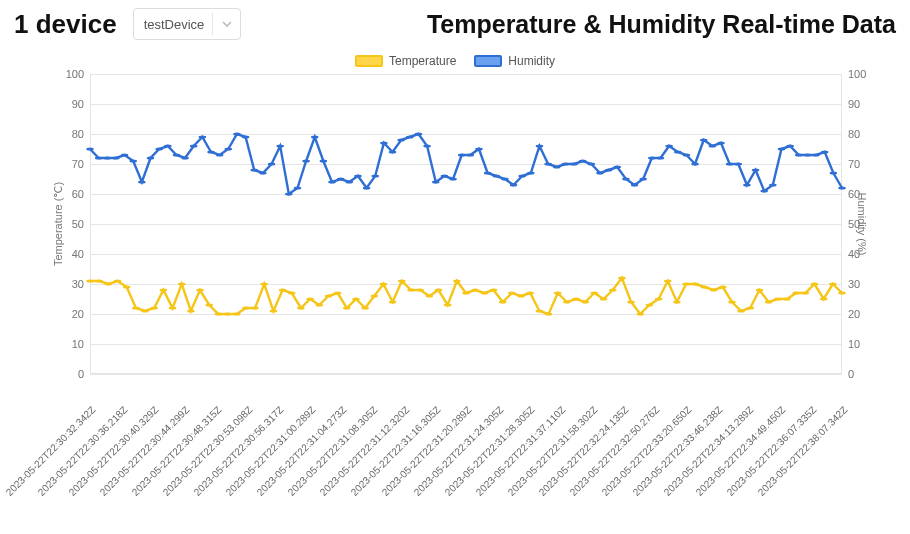  Describe the element at coordinates (861, 164) in the screenshot. I see `y-tick-right: 70` at that location.